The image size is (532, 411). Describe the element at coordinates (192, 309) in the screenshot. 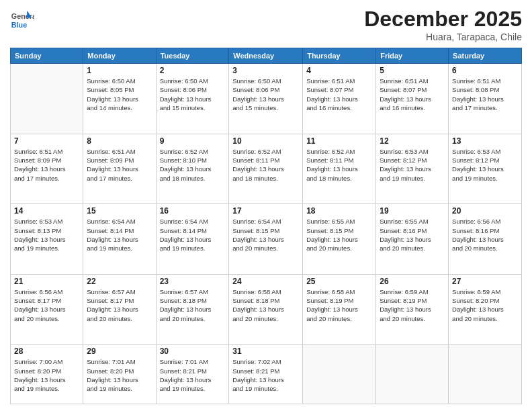

I see `calendar-cell: 23Sunrise: 6:57 AMSunset: 8:18 PMDayligh…` at that location.